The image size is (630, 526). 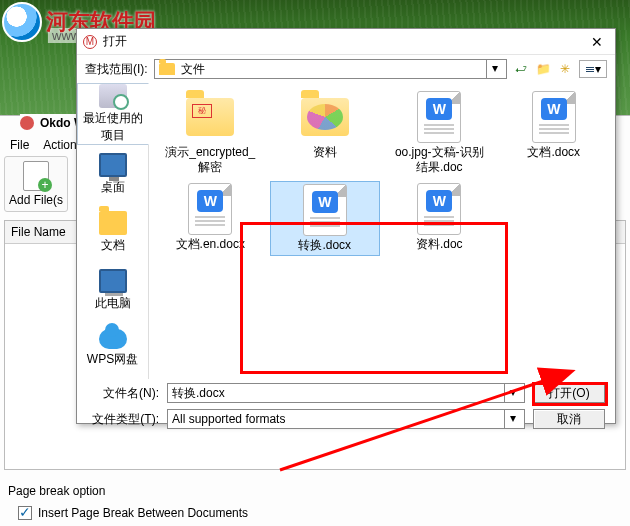 I want to click on list-icon, so click(x=590, y=70).